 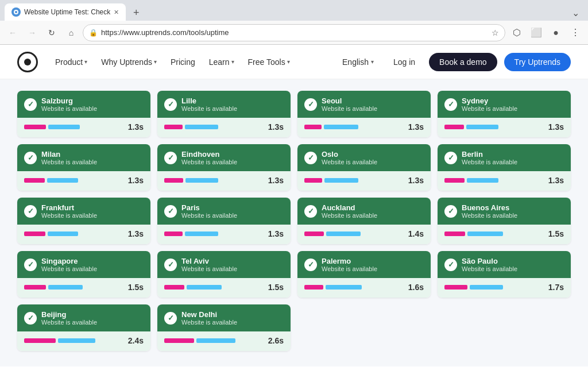 What do you see at coordinates (495, 33) in the screenshot?
I see `bookmark-button: ☆` at bounding box center [495, 33].